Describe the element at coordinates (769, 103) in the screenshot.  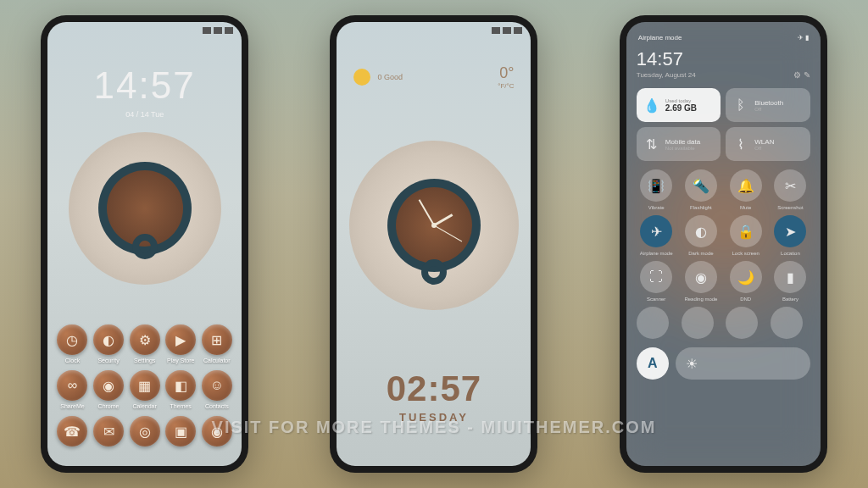
I see `bluetooth-label: Bluetooth` at that location.